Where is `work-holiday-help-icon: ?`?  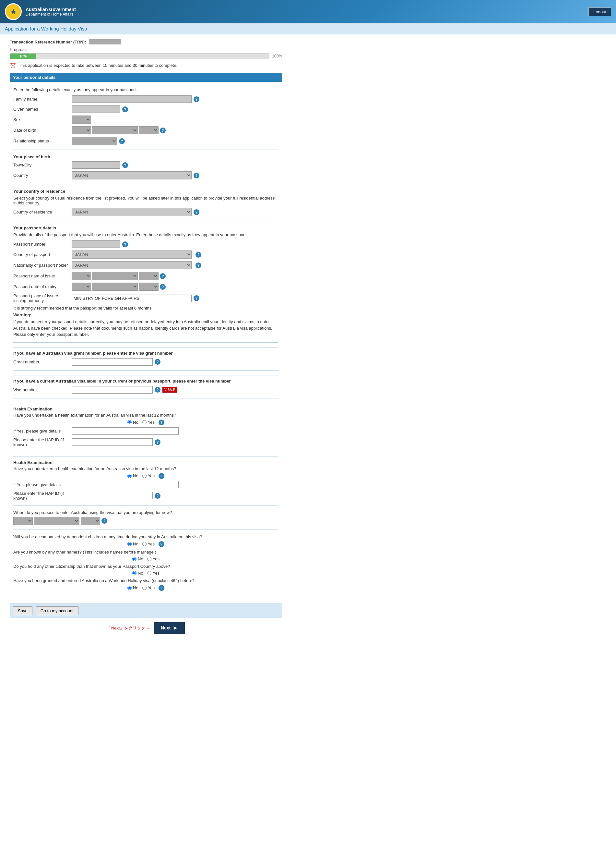
work-holiday-help-icon: ? is located at coordinates (161, 588).